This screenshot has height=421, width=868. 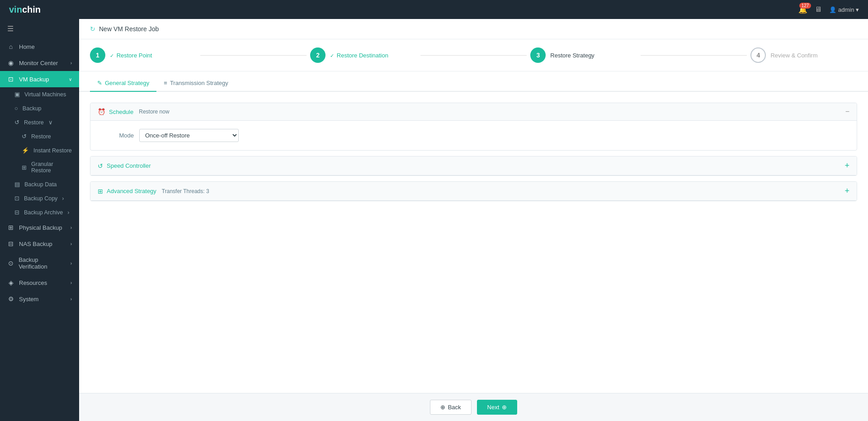 What do you see at coordinates (34, 123) in the screenshot?
I see `sidebar-label-restore: Restore` at bounding box center [34, 123].